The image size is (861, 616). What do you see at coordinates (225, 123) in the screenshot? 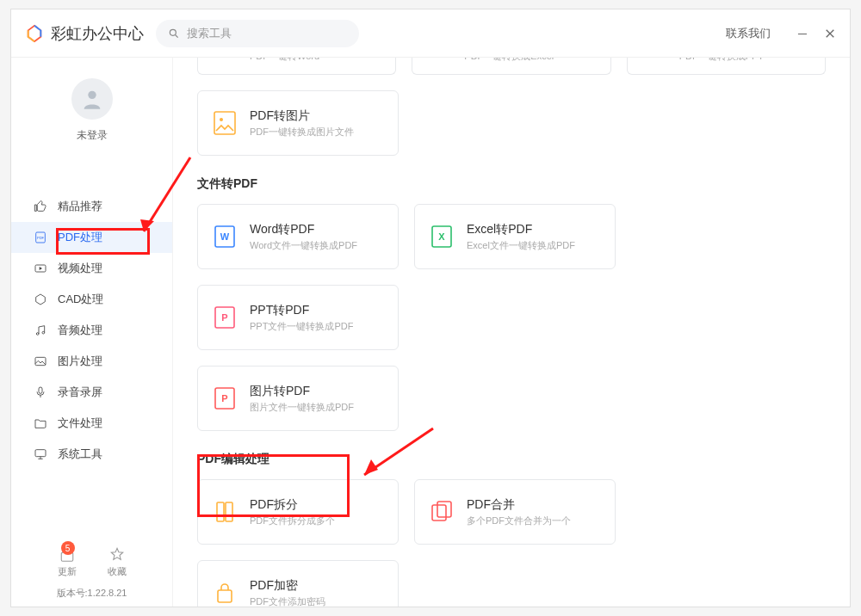
I see `image-file-icon` at bounding box center [225, 123].